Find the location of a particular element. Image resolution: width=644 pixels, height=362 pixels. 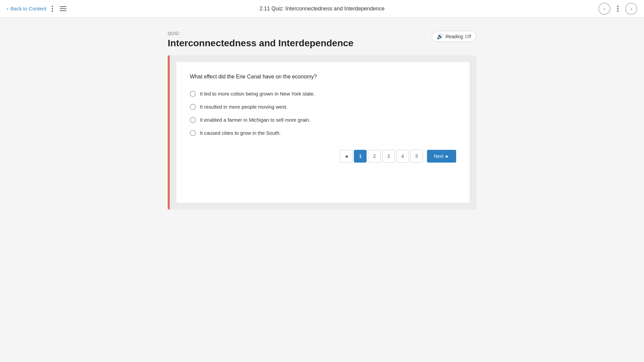

answer-option-b: It resulted in more people moving west. is located at coordinates (323, 107).